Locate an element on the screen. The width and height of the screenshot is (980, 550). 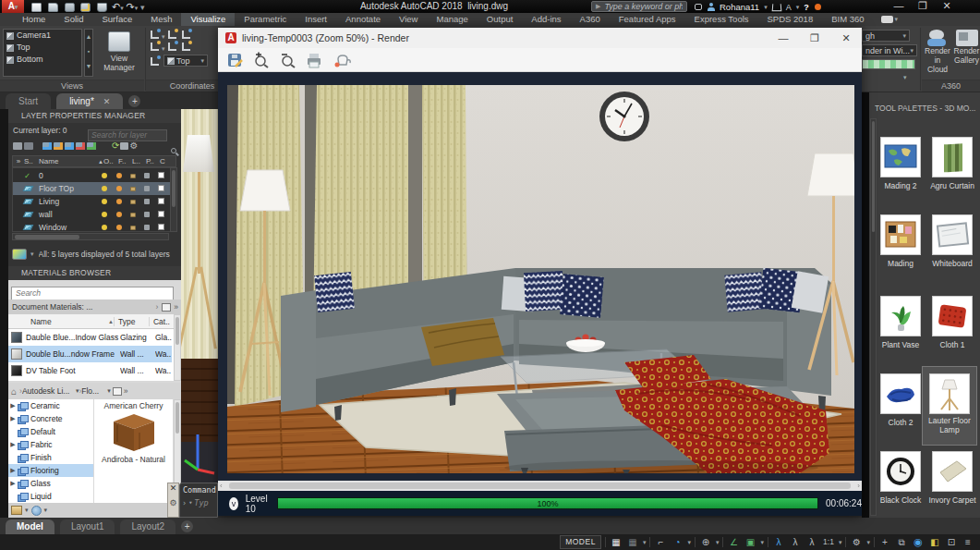
materials-search-input is located at coordinates (92, 290).